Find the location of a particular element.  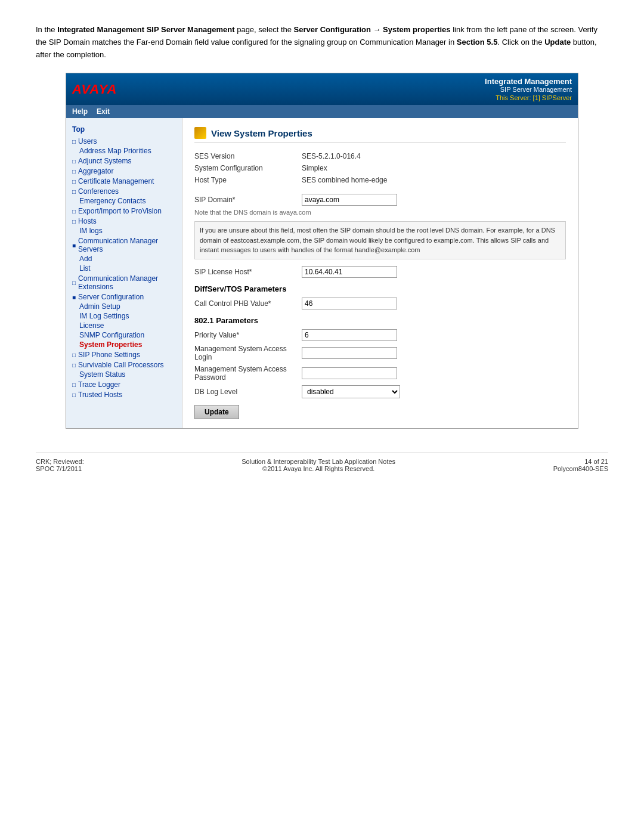

sidebar-item-license: License is located at coordinates (124, 326).